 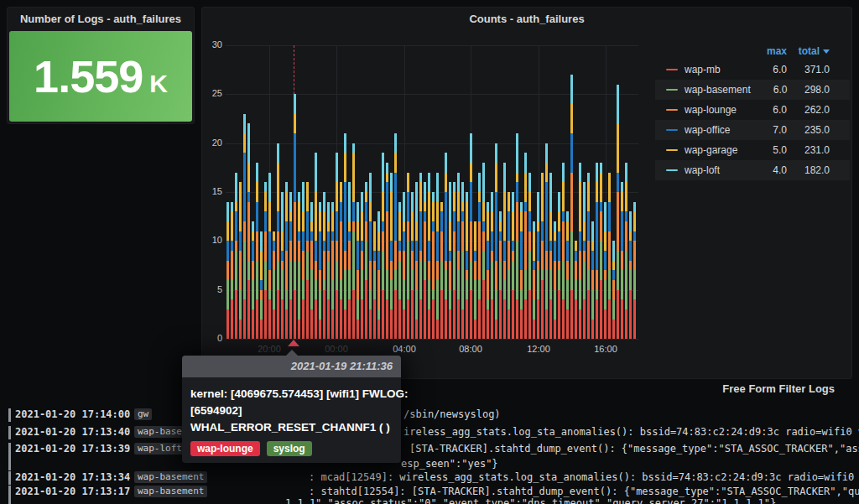 I want to click on log-host-badge: wap-loft, so click(x=159, y=449).